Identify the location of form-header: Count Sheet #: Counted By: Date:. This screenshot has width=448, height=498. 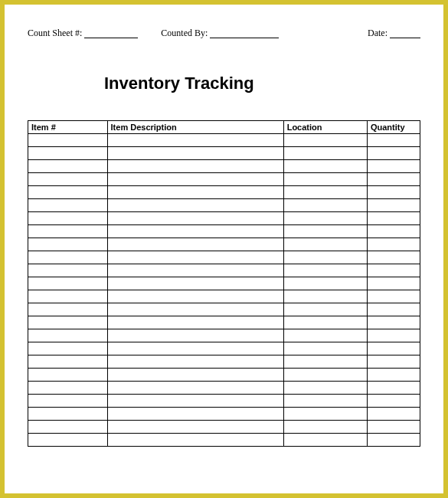
(224, 34).